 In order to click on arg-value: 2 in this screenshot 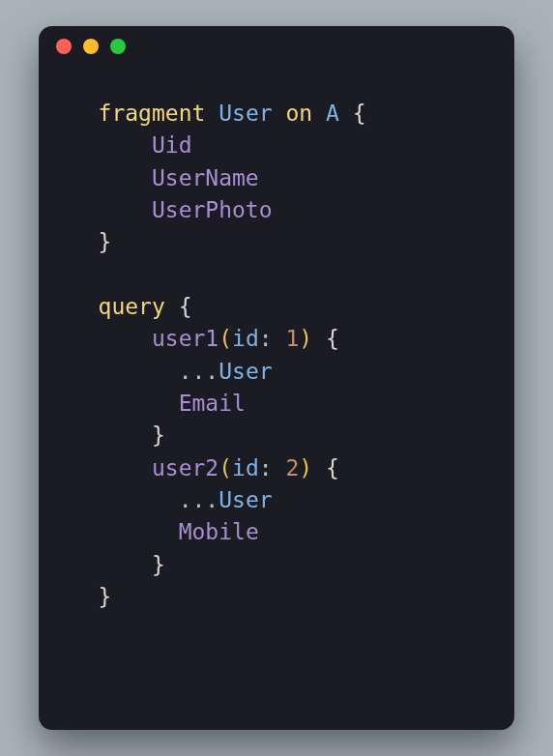, I will do `click(292, 468)`.